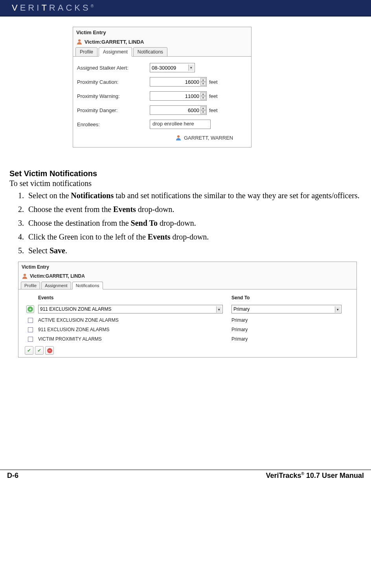 This screenshot has height=588, width=371. Describe the element at coordinates (135, 320) in the screenshot. I see `event-cell: ACTIVE EXCLUSION ZONE ALARMS` at that location.